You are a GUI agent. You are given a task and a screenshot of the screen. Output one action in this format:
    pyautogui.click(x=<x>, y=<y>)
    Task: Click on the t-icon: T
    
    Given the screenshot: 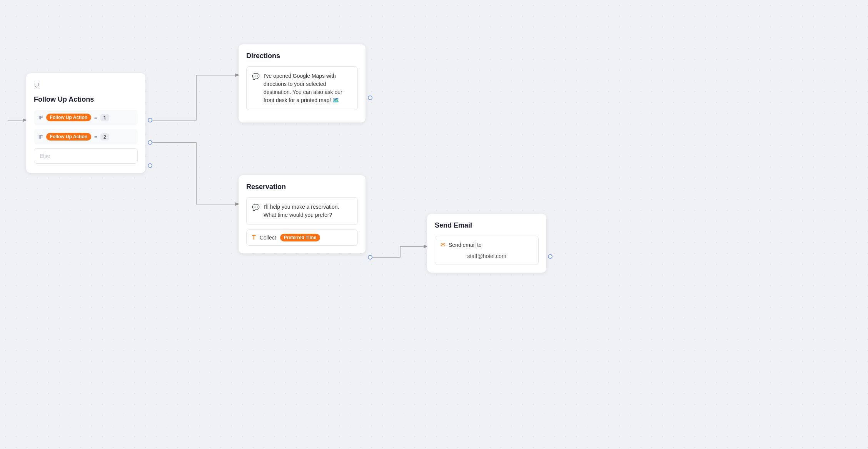 What is the action you would take?
    pyautogui.click(x=254, y=238)
    